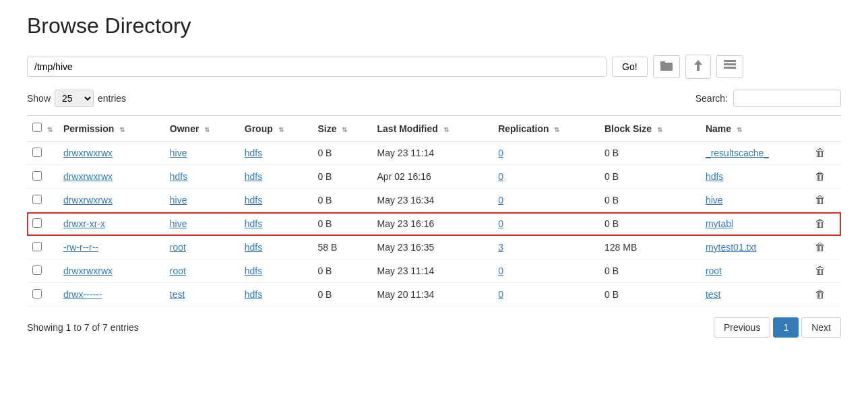  What do you see at coordinates (731, 247) in the screenshot?
I see `name-link: mytest01.txt` at bounding box center [731, 247].